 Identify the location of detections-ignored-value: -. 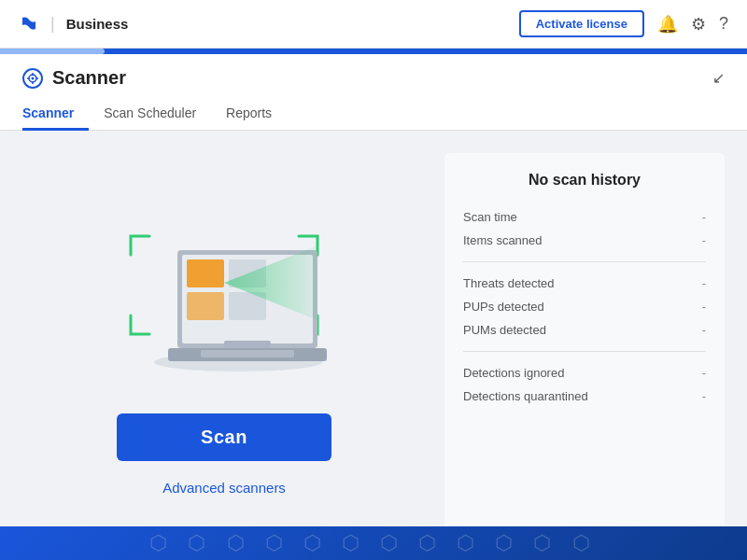
(704, 373).